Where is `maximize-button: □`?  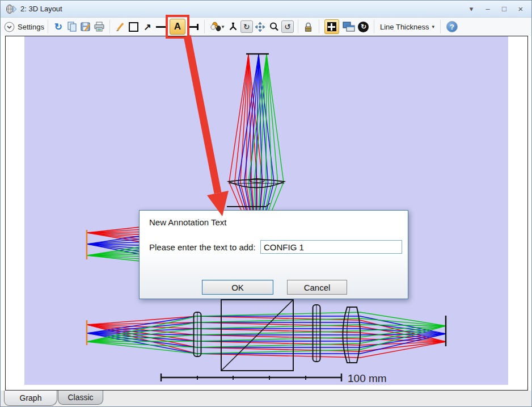 maximize-button: □ is located at coordinates (504, 9).